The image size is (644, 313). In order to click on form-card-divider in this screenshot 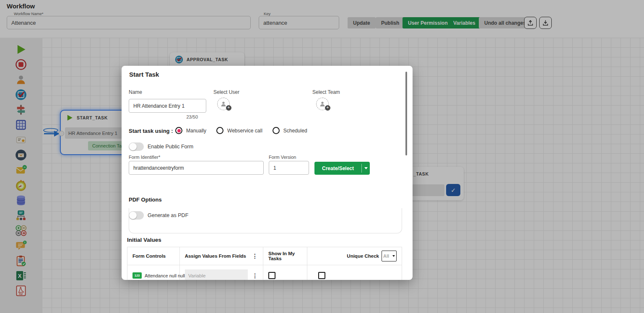, I will do `click(265, 221)`.